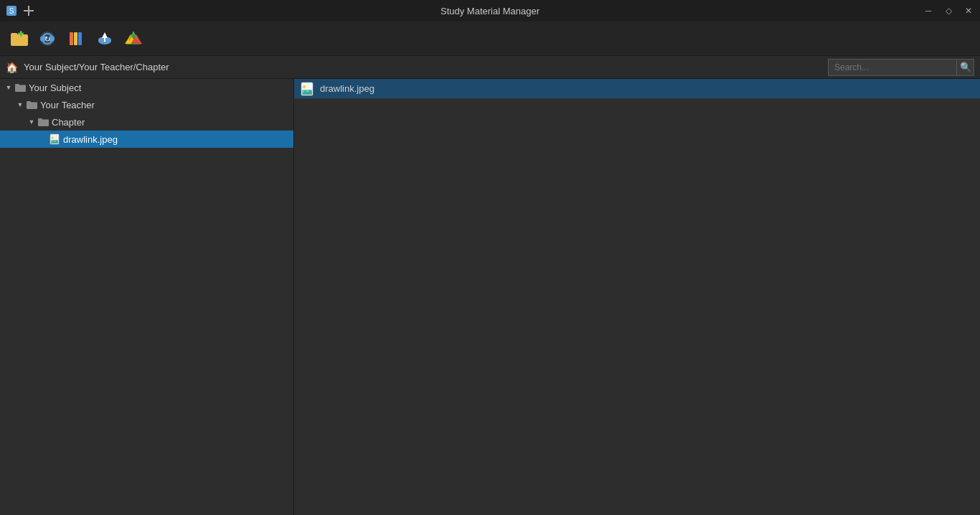 Image resolution: width=980 pixels, height=515 pixels. I want to click on pin-icon, so click(29, 11).